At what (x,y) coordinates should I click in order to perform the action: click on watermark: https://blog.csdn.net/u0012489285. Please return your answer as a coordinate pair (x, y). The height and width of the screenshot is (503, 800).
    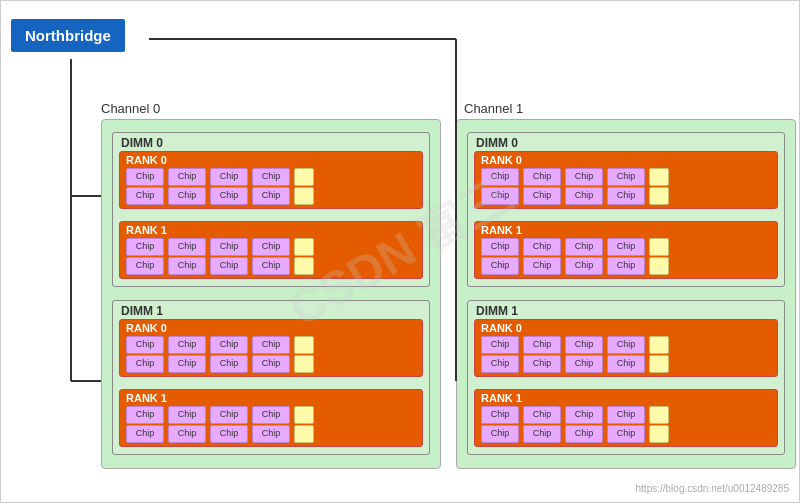
    Looking at the image, I should click on (712, 488).